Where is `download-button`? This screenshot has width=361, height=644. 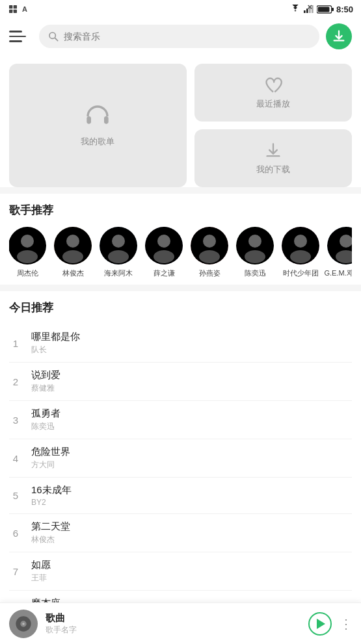 download-button is located at coordinates (339, 36).